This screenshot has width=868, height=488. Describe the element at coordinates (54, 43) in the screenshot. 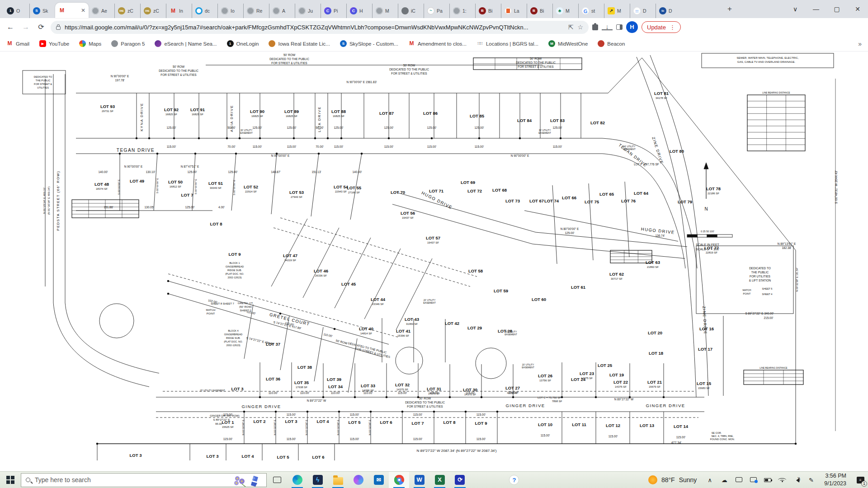

I see `bookmark-item: ▶YouTube` at that location.